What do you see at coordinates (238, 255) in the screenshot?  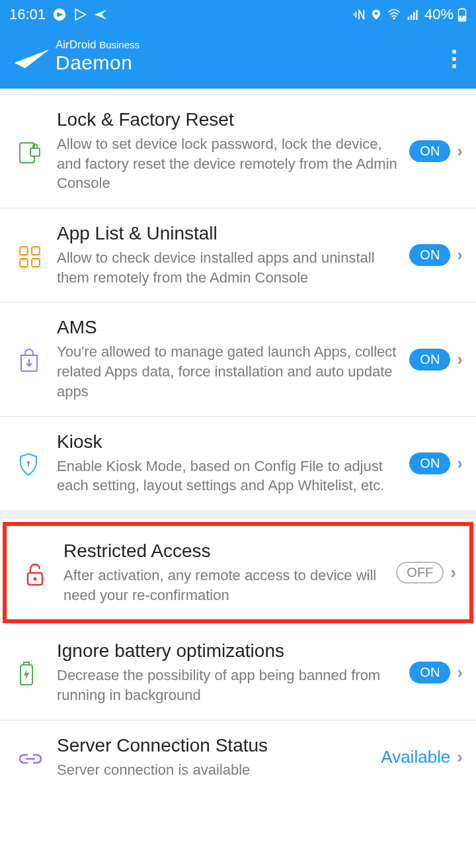 I see `row-app-list-uninstall: App List & Uninstall Allow to check devi…` at bounding box center [238, 255].